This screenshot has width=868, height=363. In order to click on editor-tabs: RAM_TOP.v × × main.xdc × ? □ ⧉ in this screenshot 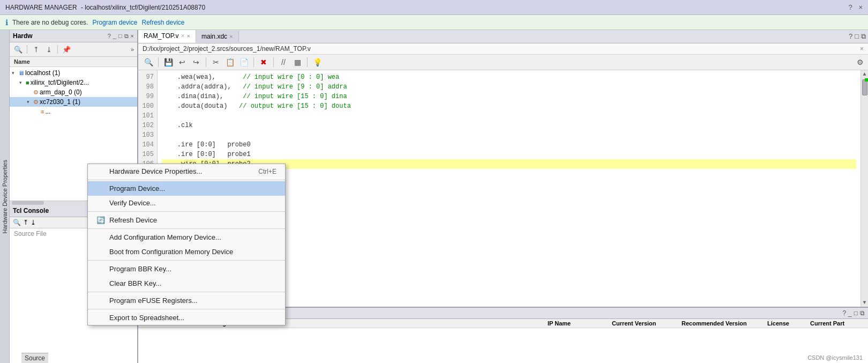, I will do `click(503, 36)`.